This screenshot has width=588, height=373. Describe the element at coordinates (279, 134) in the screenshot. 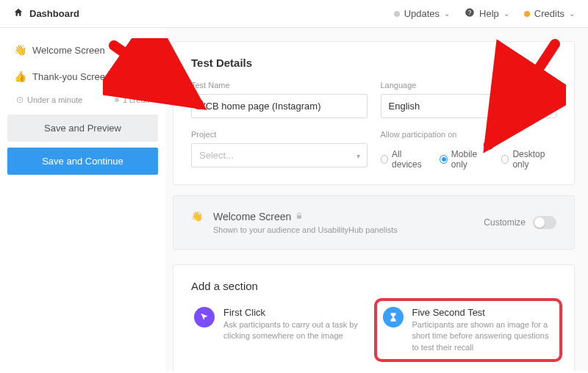

I see `project-label: Project` at that location.